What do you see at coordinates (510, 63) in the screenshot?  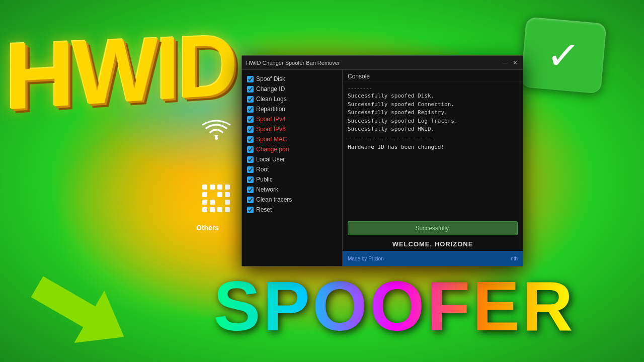 I see `window-controls: ─ ✕` at bounding box center [510, 63].